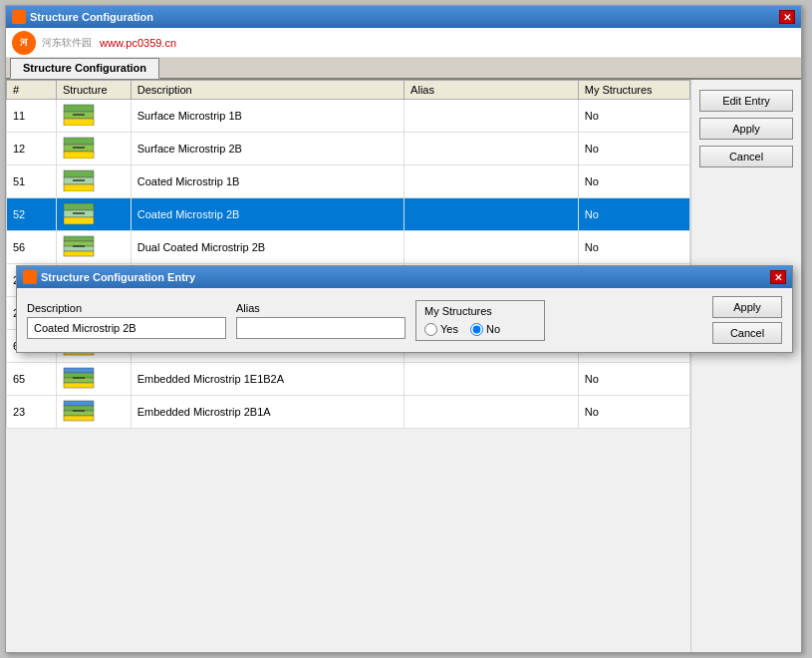 This screenshot has height=658, width=812. I want to click on yes-radio-label: Yes, so click(441, 329).